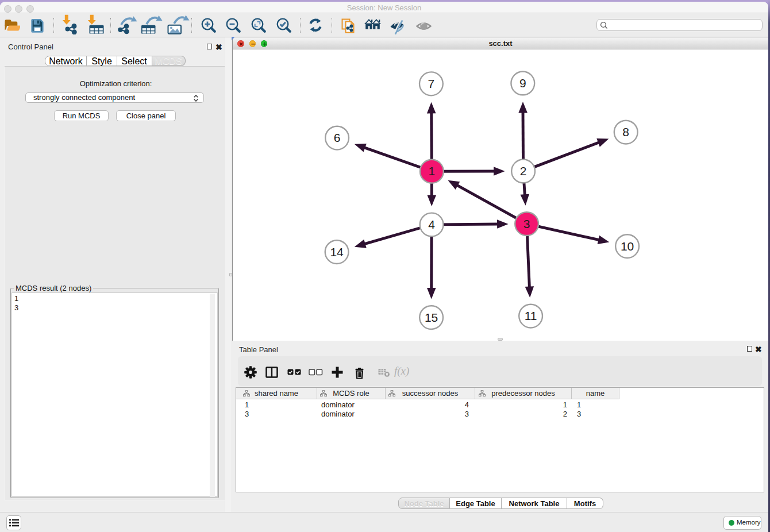 This screenshot has height=532, width=770. What do you see at coordinates (627, 246) in the screenshot?
I see `svg-text: 10` at bounding box center [627, 246].